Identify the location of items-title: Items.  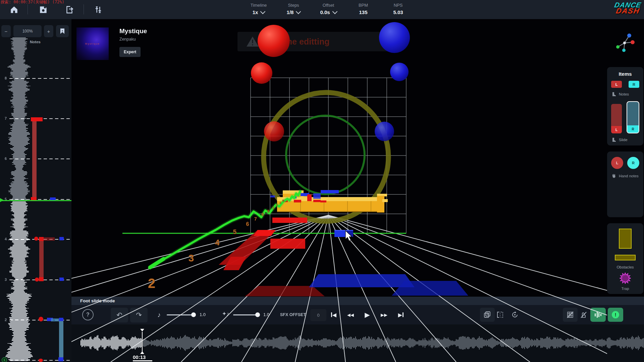
(625, 74).